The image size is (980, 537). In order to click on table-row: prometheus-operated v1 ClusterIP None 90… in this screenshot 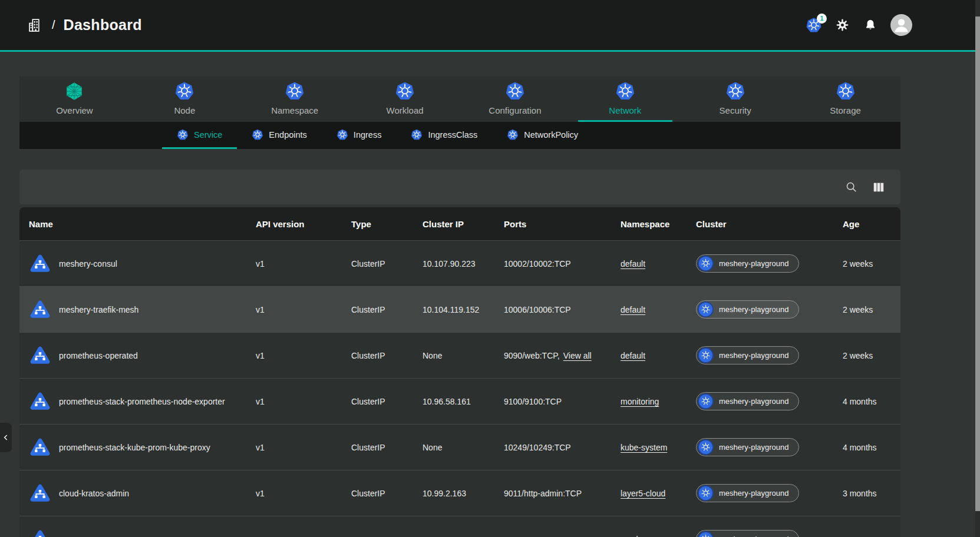, I will do `click(460, 355)`.